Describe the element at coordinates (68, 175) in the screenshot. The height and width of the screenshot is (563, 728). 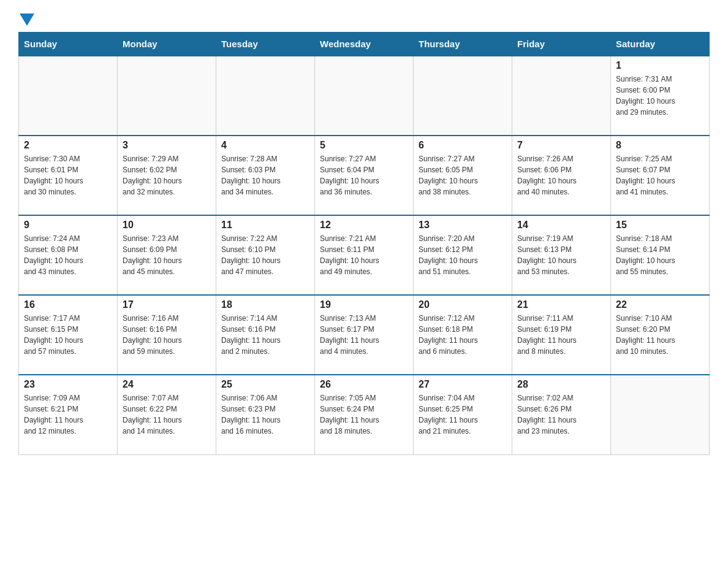
I see `day-info: Sunrise: 7:30 AM Sunset: 6:01 PM Dayligh…` at that location.